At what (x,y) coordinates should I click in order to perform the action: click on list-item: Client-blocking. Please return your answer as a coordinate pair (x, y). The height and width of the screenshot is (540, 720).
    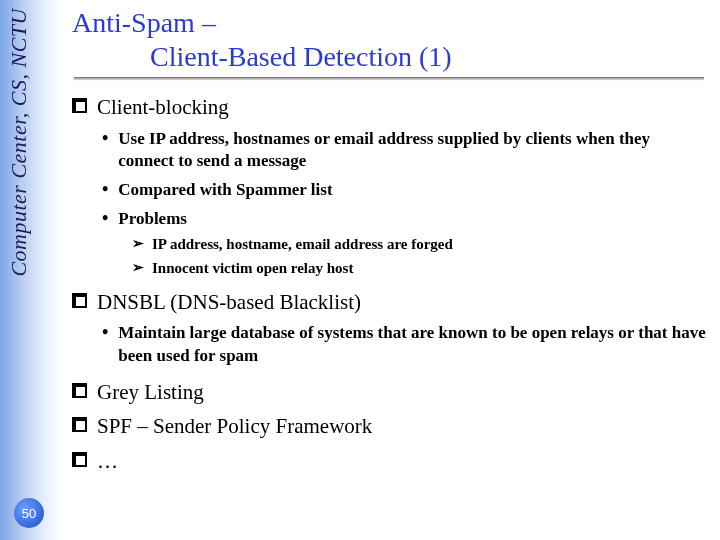
    Looking at the image, I should click on (389, 107).